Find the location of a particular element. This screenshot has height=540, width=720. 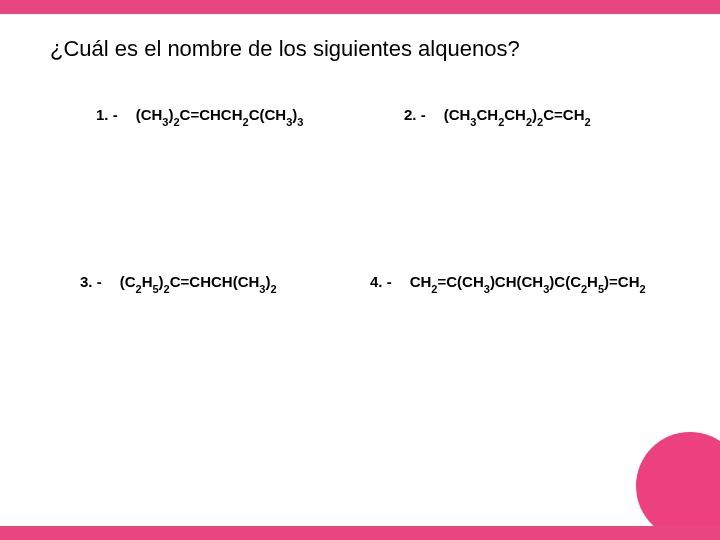

question-4-number: 4. - is located at coordinates (381, 282).